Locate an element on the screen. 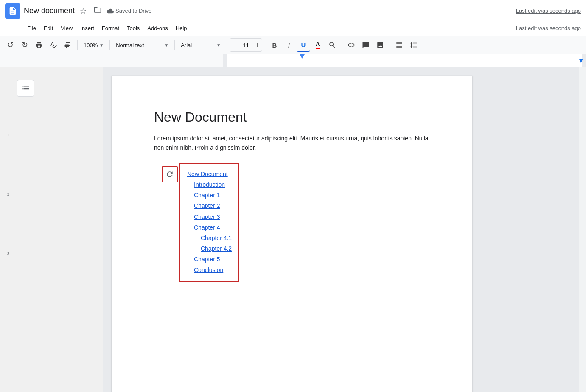 Image resolution: width=586 pixels, height=392 pixels. ruler-indent-marker is located at coordinates (302, 56).